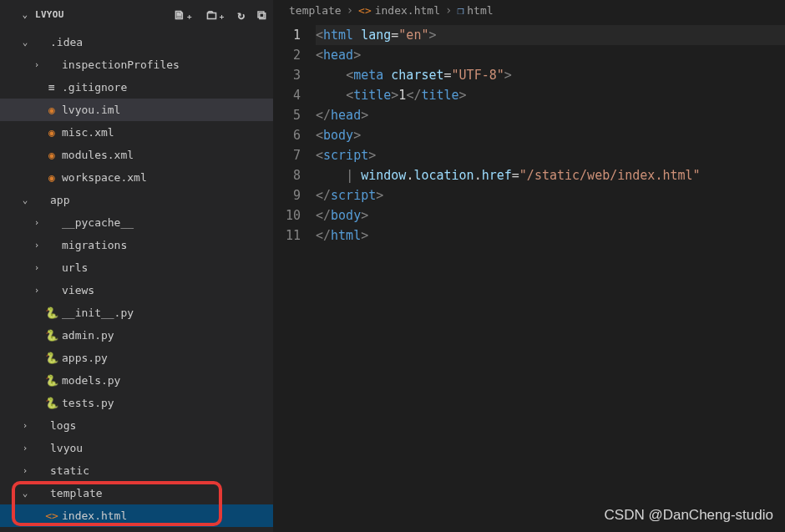 This screenshot has height=532, width=785. Describe the element at coordinates (137, 516) in the screenshot. I see `file-item: <>index.html` at that location.